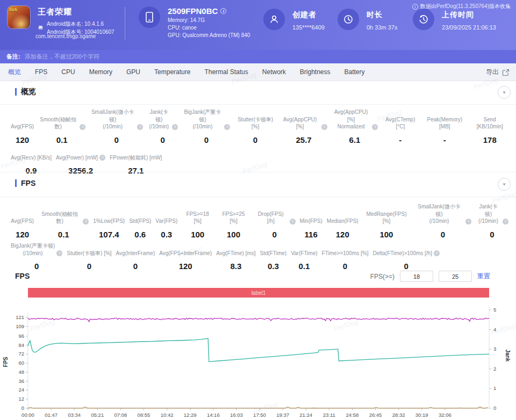 The image size is (516, 420). Describe the element at coordinates (303, 140) in the screenshot. I see `metric-value: 25.7` at that location.